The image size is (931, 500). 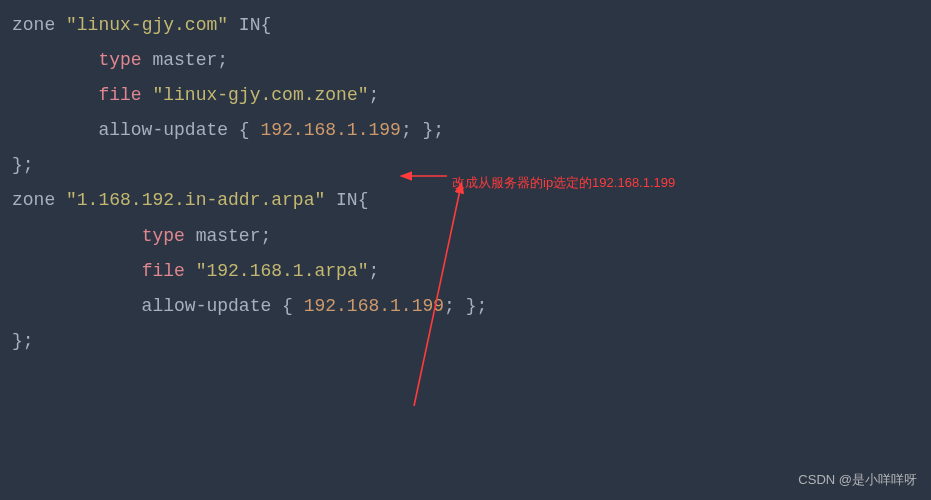 What do you see at coordinates (472, 236) in the screenshot?
I see `code-line-8: type master;` at bounding box center [472, 236].